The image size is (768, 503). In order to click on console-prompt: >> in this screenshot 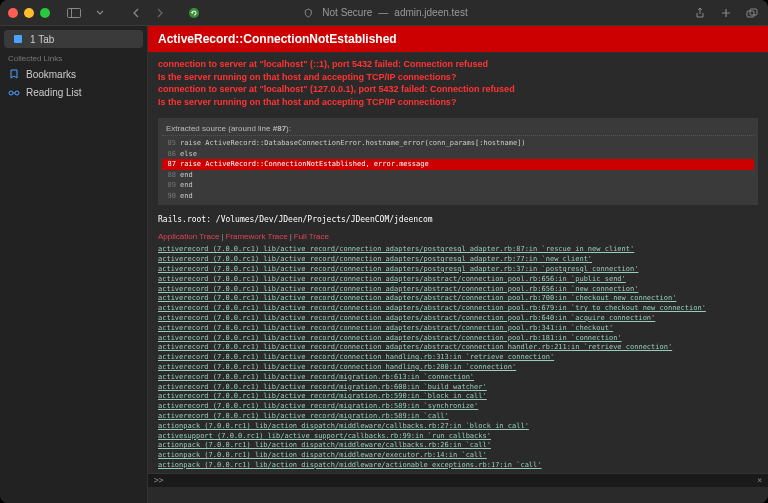, I will do `click(159, 480)`.